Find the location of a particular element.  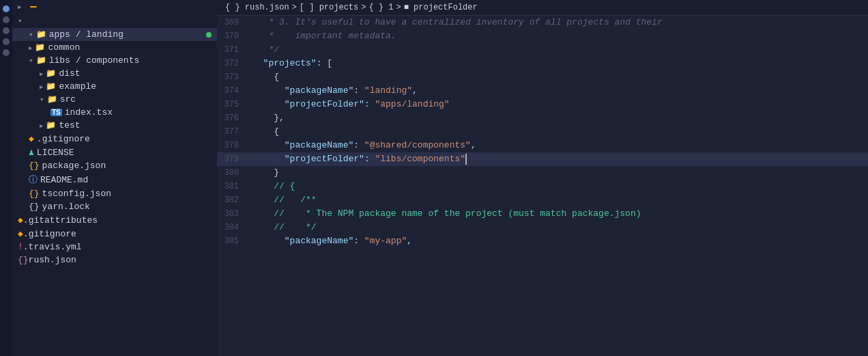

tree-item-dist: 📁dist is located at coordinates (115, 74).